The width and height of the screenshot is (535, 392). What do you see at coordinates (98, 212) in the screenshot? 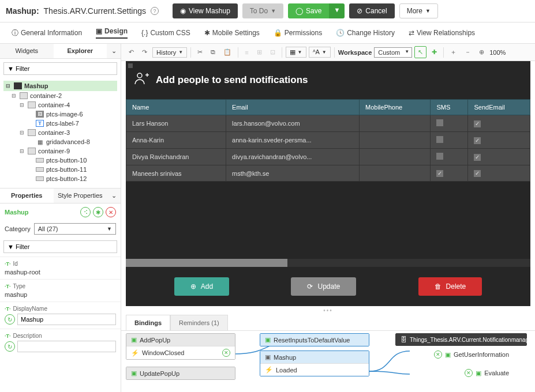
I see `gear-icon: ✱` at bounding box center [98, 212].